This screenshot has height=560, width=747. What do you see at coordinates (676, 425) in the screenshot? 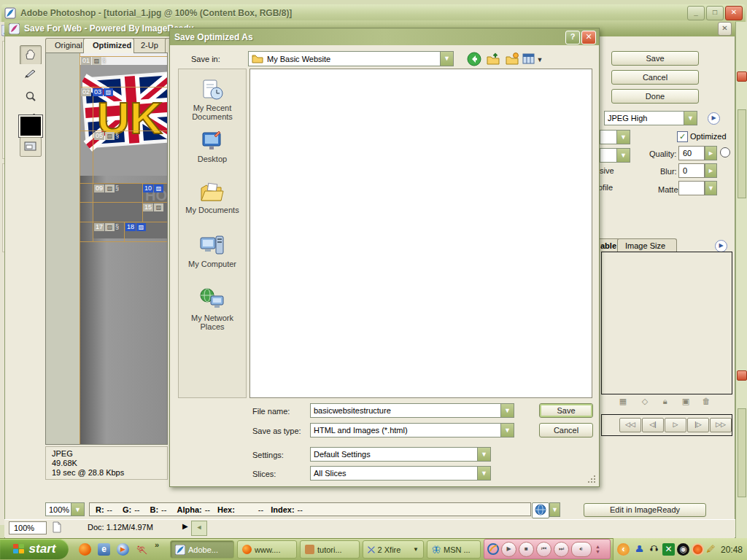
I see `anim-play-button: ▷` at bounding box center [676, 425].